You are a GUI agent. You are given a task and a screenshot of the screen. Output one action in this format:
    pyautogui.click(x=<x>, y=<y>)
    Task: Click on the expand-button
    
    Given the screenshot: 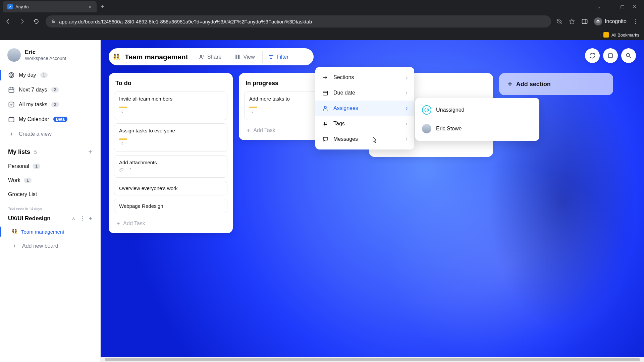 What is the action you would take?
    pyautogui.click(x=610, y=56)
    